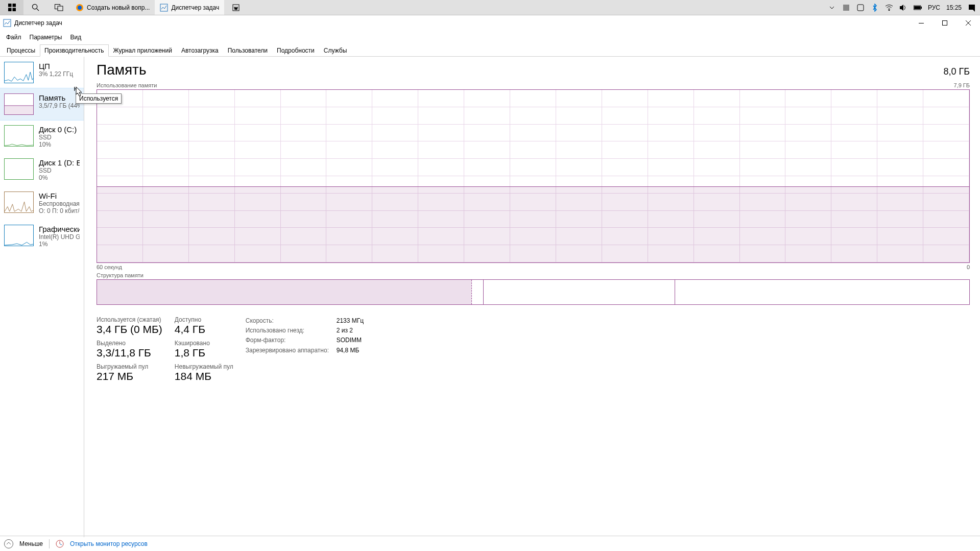 The width and height of the screenshot is (980, 551). Describe the element at coordinates (861, 8) in the screenshot. I see `tray-touchpad-icon` at that location.